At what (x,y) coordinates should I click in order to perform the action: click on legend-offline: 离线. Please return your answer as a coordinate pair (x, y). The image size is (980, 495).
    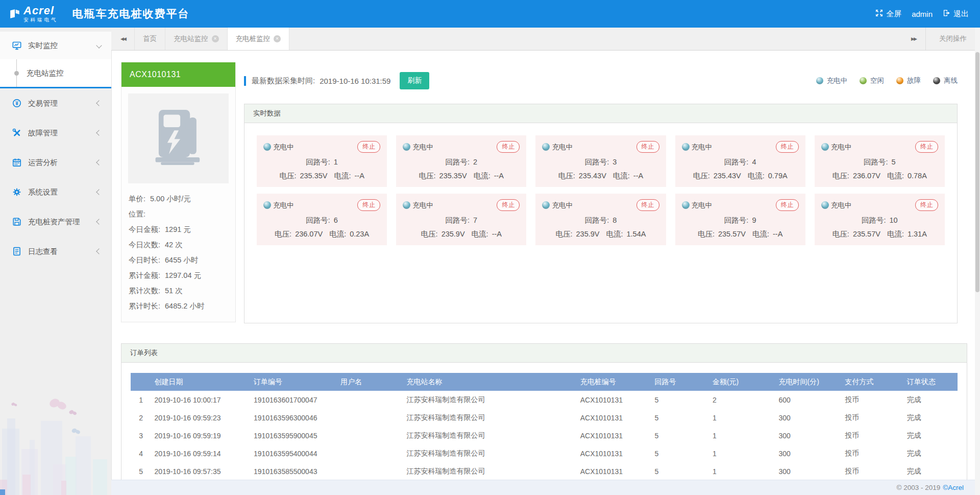
    Looking at the image, I should click on (945, 81).